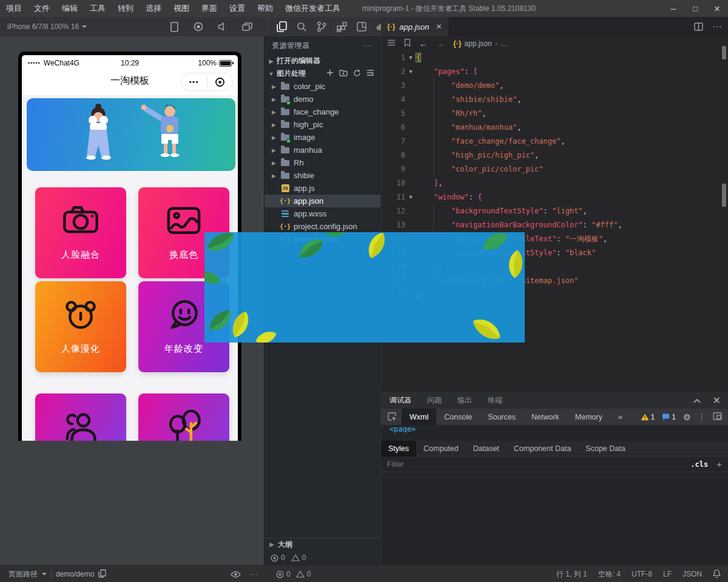 This screenshot has height=582, width=728. I want to click on devtools-tab-wxml: Wxml, so click(419, 417).